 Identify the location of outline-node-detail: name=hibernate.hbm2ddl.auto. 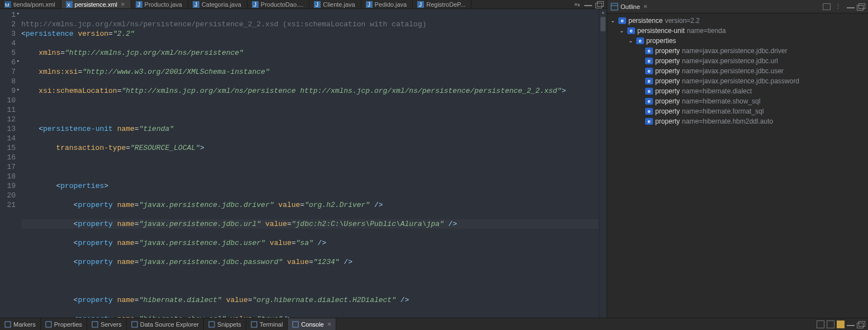
(727, 121).